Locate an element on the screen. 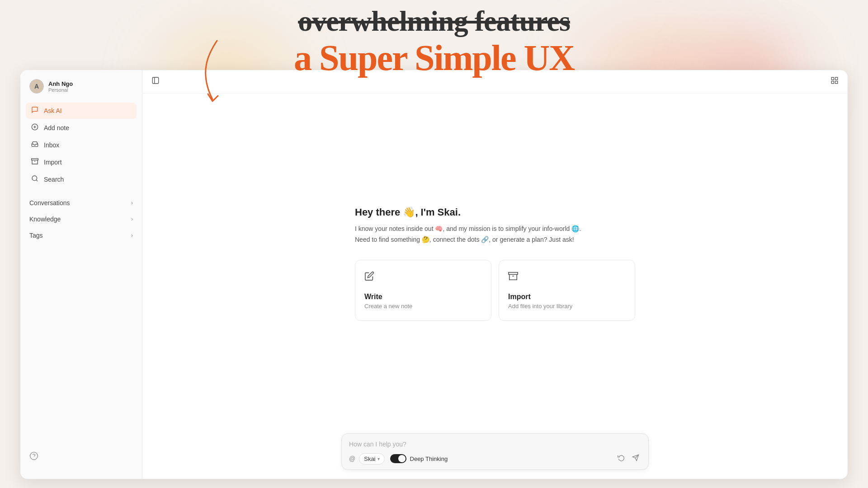  ask-ai-label: Ask AI is located at coordinates (53, 111).